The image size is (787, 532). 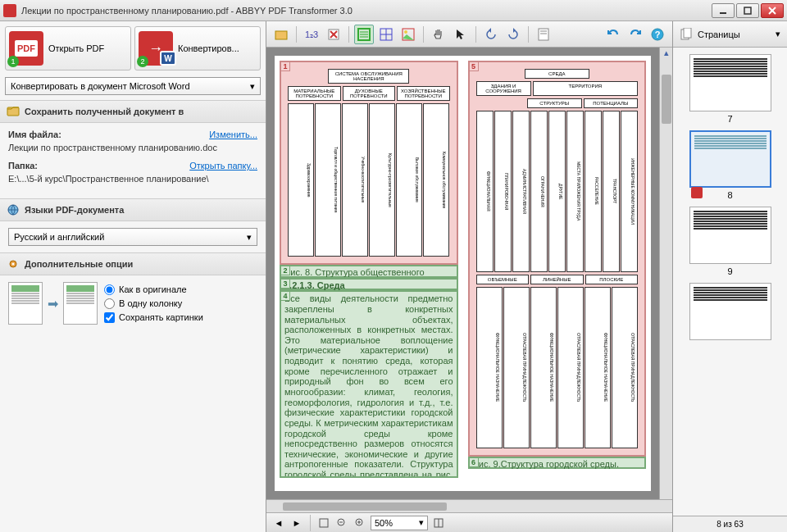 What do you see at coordinates (52, 303) in the screenshot?
I see `arrow-right-icon: ➡` at bounding box center [52, 303].